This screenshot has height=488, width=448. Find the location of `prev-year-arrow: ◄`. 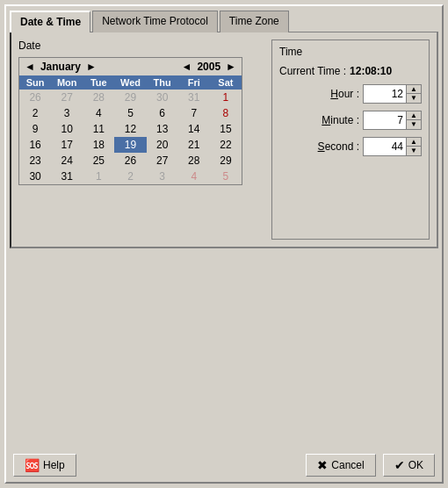

prev-year-arrow: ◄ is located at coordinates (187, 67).